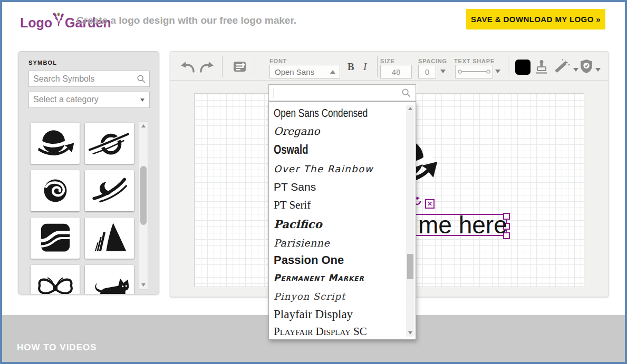 This screenshot has height=364, width=627. I want to click on font-option-passion-one: Passion One, so click(338, 260).